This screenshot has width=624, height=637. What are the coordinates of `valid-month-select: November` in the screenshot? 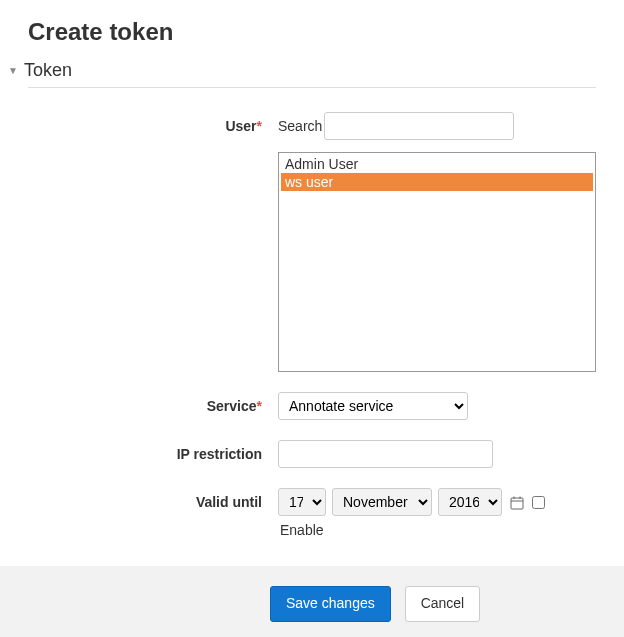 It's located at (382, 502).